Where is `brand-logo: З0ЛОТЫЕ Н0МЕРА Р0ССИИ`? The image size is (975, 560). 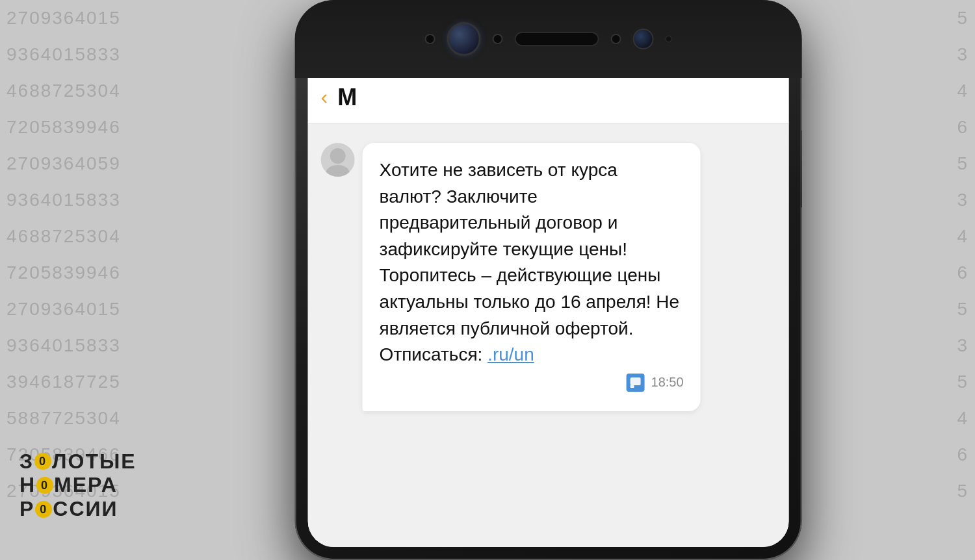 brand-logo: З0ЛОТЫЕ Н0МЕРА Р0ССИИ is located at coordinates (78, 485).